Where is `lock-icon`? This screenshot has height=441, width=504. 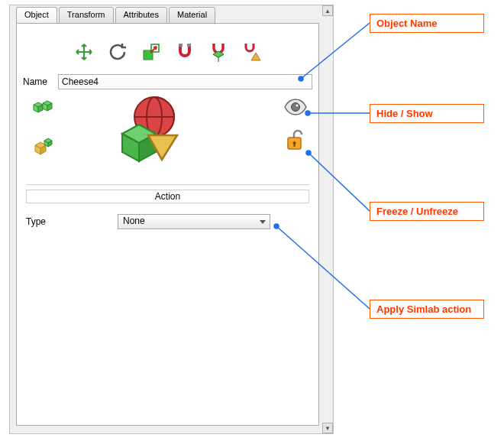
lock-icon is located at coordinates (296, 141).